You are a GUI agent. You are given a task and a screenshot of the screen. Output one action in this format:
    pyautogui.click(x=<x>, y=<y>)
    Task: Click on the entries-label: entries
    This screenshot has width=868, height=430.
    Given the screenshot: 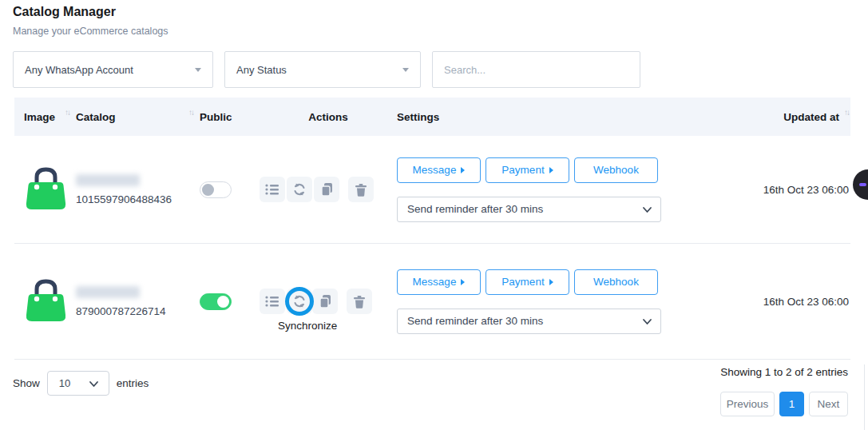 What is the action you would take?
    pyautogui.click(x=133, y=384)
    